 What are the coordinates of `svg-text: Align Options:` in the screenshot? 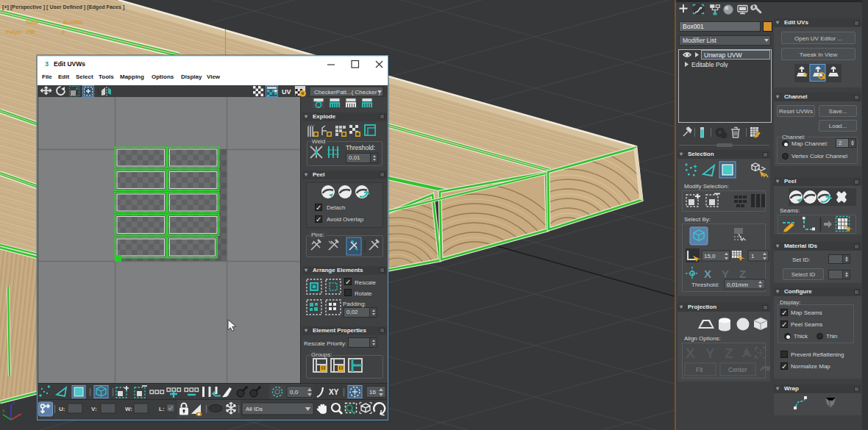 It's located at (702, 338).